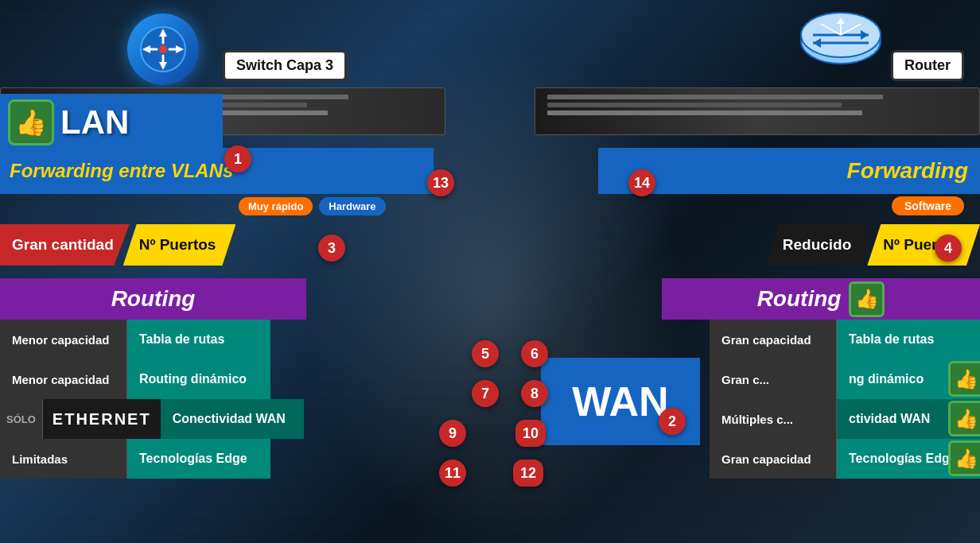  I want to click on thumbs-up-row2-right: 👍, so click(964, 378).